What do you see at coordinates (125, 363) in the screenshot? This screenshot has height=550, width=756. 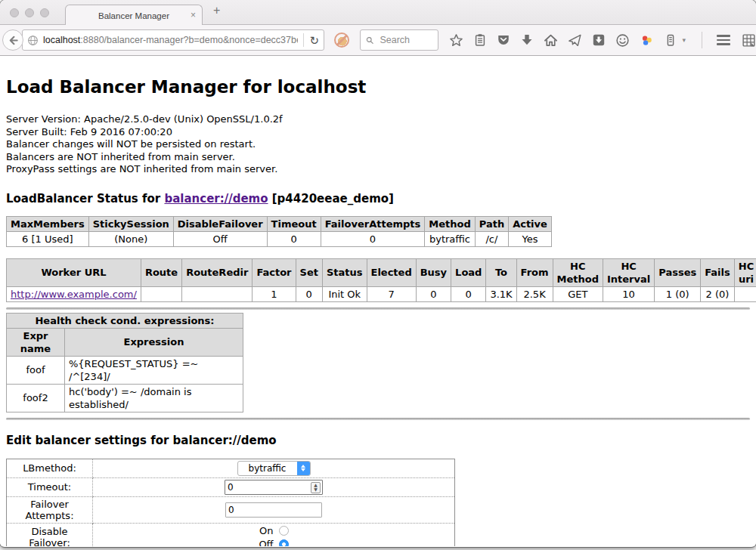 I see `health-check-table: Health check cond. expressions: Expr nam…` at bounding box center [125, 363].